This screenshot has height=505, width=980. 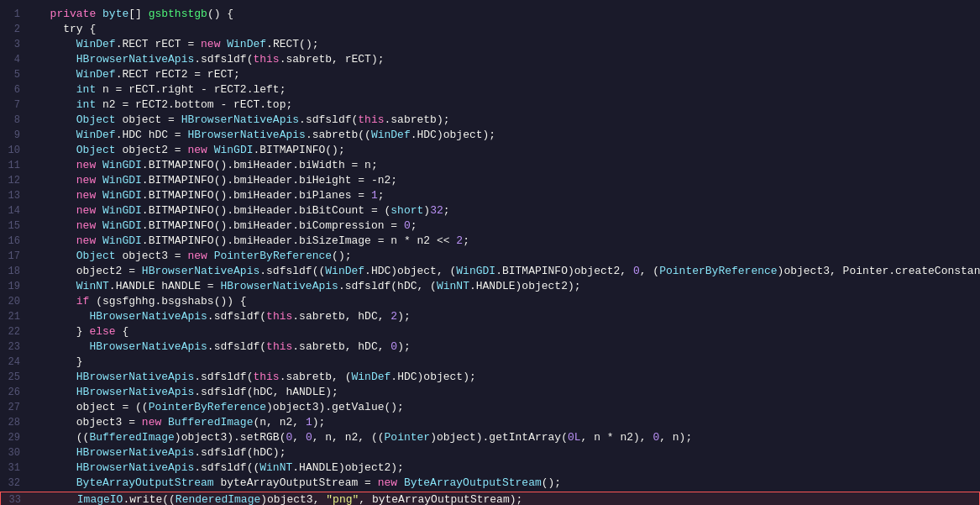 What do you see at coordinates (86, 89) in the screenshot?
I see `token: int` at bounding box center [86, 89].